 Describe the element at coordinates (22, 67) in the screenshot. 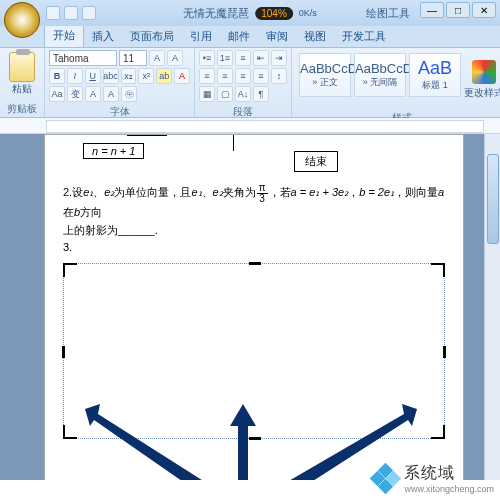

I see `paste-icon` at that location.